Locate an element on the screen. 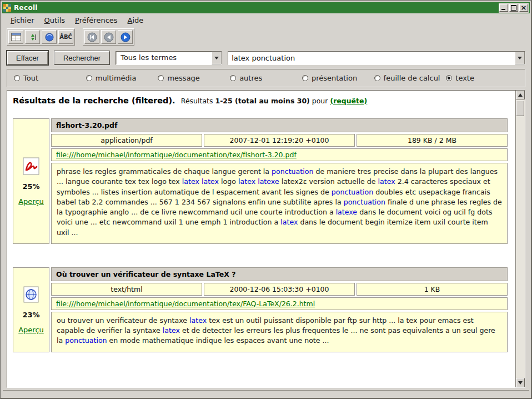 This screenshot has width=532, height=399. html-icon is located at coordinates (31, 295).